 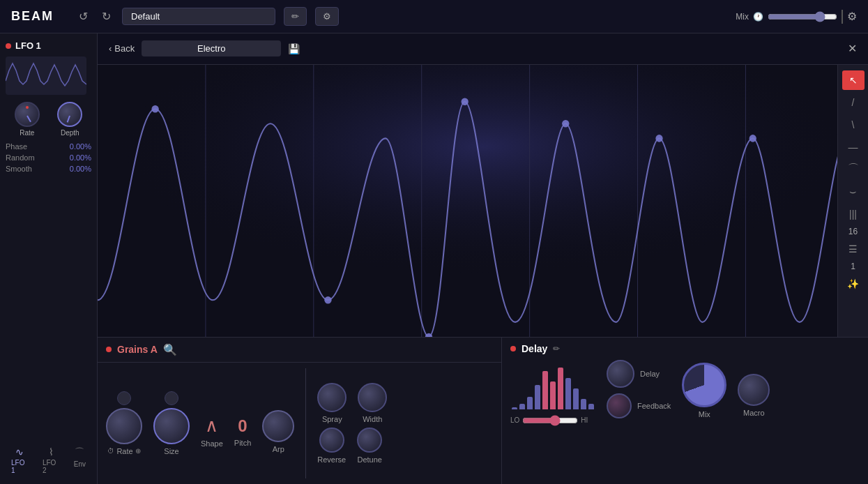 What do you see at coordinates (853, 266) in the screenshot?
I see `cycle-count: 1` at bounding box center [853, 266].